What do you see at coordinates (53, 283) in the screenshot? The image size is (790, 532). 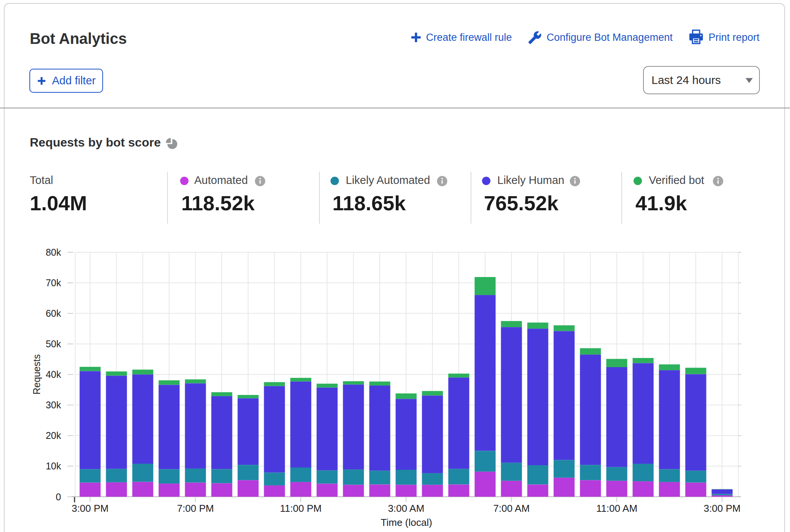 I see `svg-text: 70k` at bounding box center [53, 283].